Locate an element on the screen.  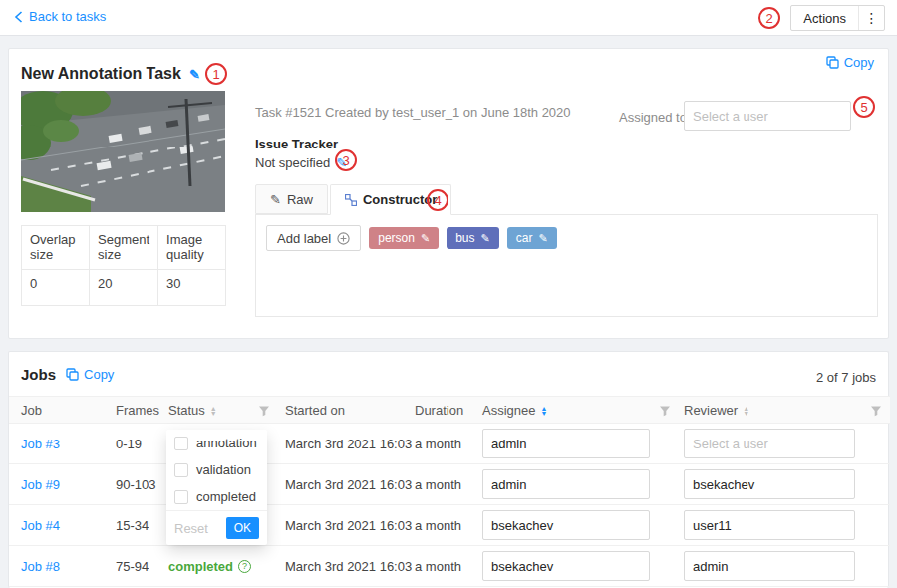
label-chip-car: car ✎ is located at coordinates (532, 238).